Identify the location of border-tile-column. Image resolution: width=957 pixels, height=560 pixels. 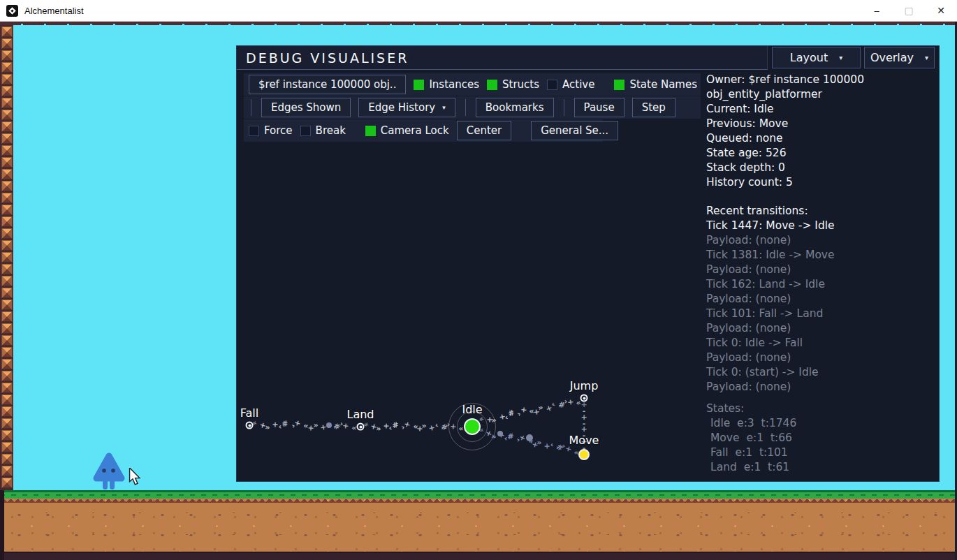
(7, 258).